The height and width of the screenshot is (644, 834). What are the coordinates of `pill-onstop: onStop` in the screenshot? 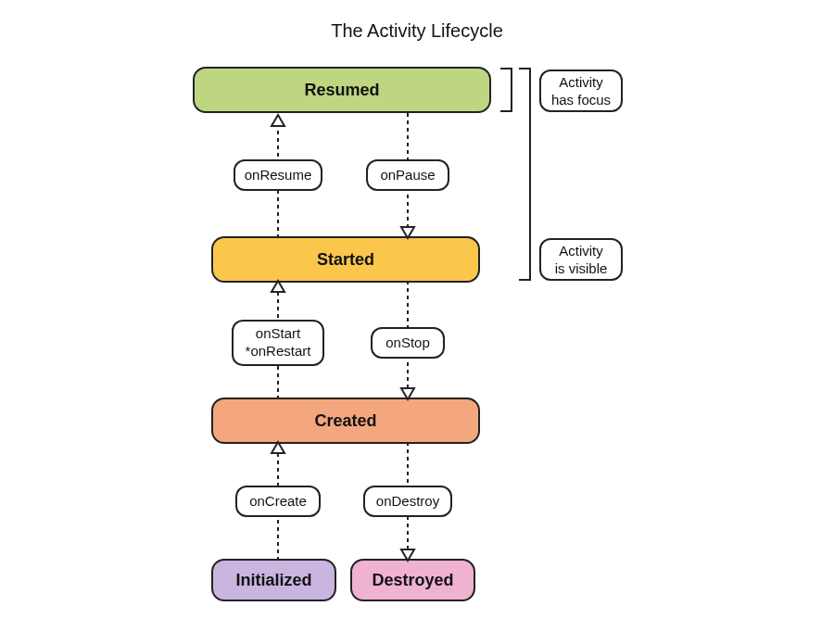 It's located at (408, 343).